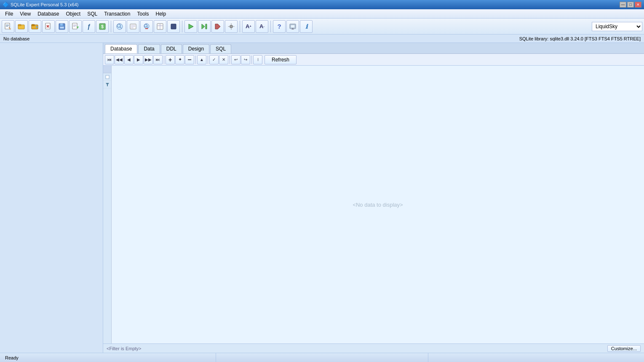 This screenshot has height=362, width=644. Describe the element at coordinates (190, 60) in the screenshot. I see `delete-record-button: −` at that location.